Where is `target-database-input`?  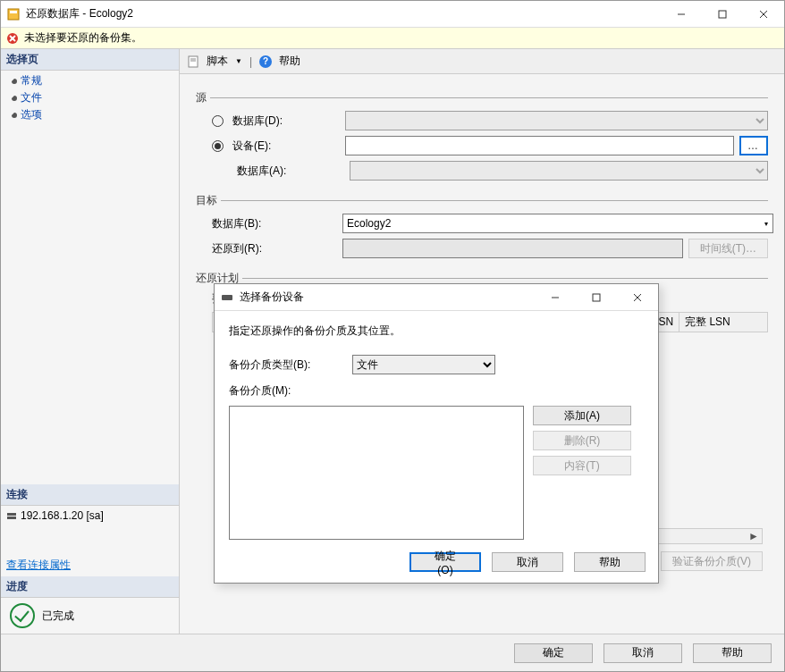 target-database-input is located at coordinates (558, 223).